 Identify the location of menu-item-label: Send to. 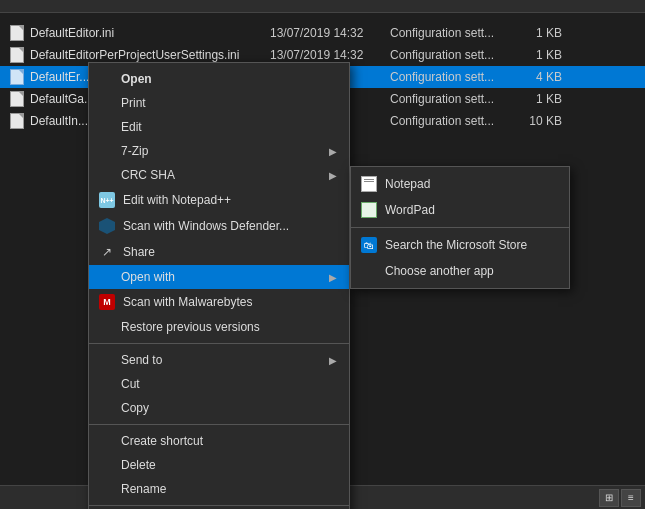
(225, 360).